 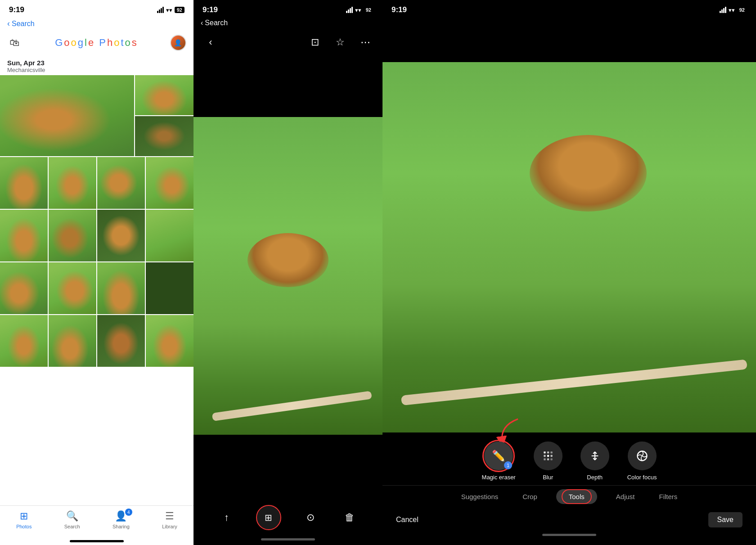 What do you see at coordinates (24, 527) in the screenshot?
I see `nav-photos-label: Photos` at bounding box center [24, 527].